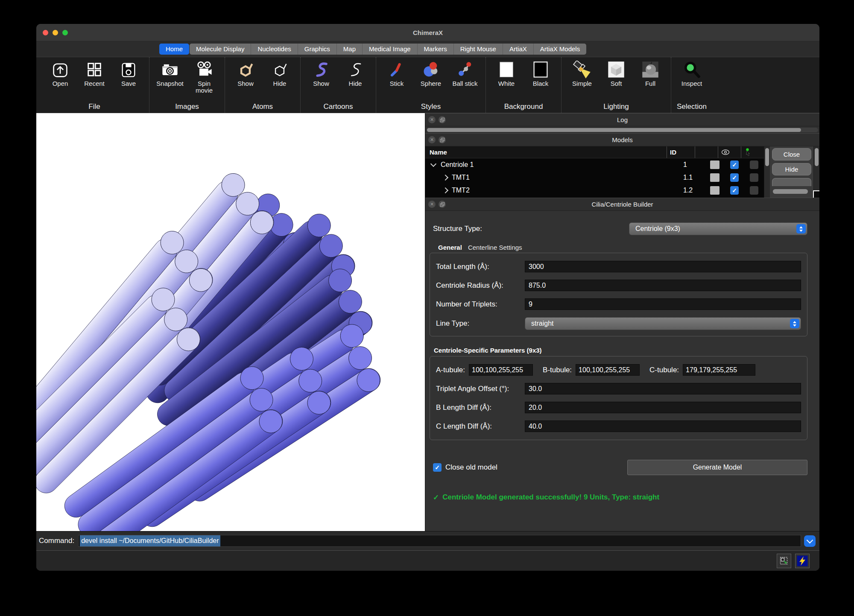  What do you see at coordinates (204, 77) in the screenshot?
I see `spin-movie-button: Spin movie` at bounding box center [204, 77].